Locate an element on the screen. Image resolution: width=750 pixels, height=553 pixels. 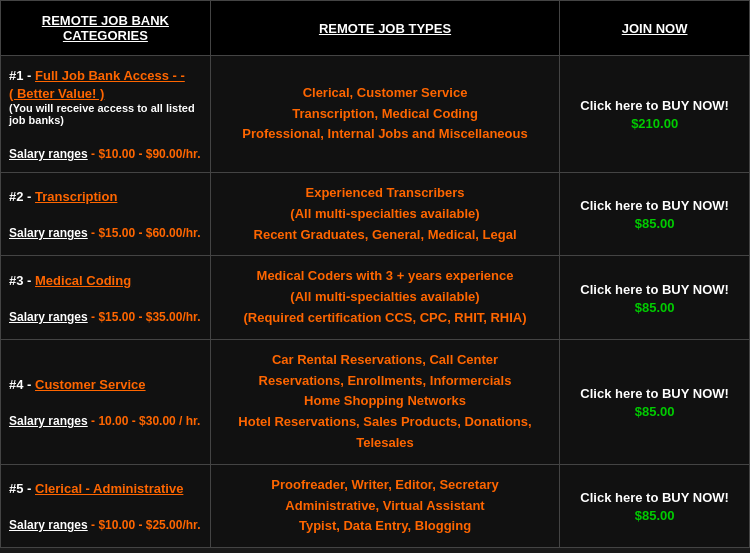
category-number-2: #2 - Transcription is located at coordinates (106, 196).